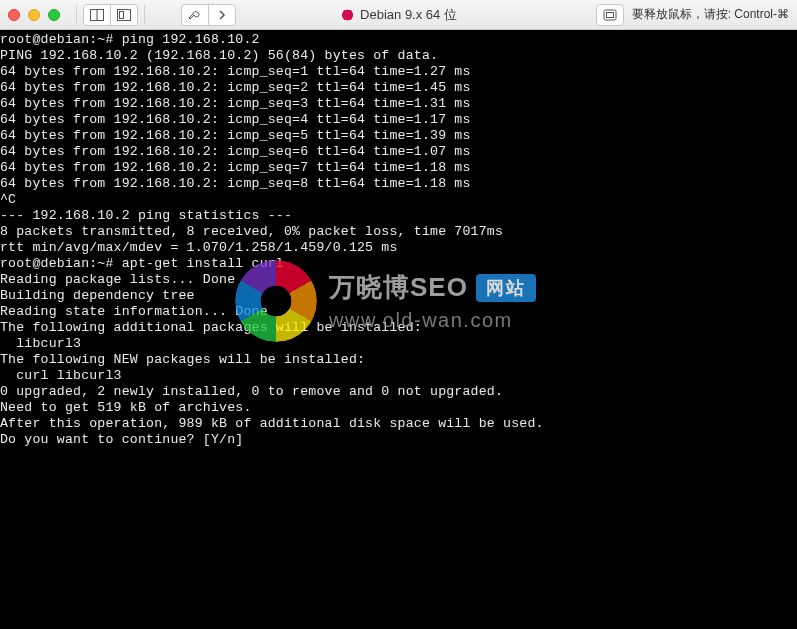  What do you see at coordinates (97, 15) in the screenshot?
I see `view-columns-icon` at bounding box center [97, 15].